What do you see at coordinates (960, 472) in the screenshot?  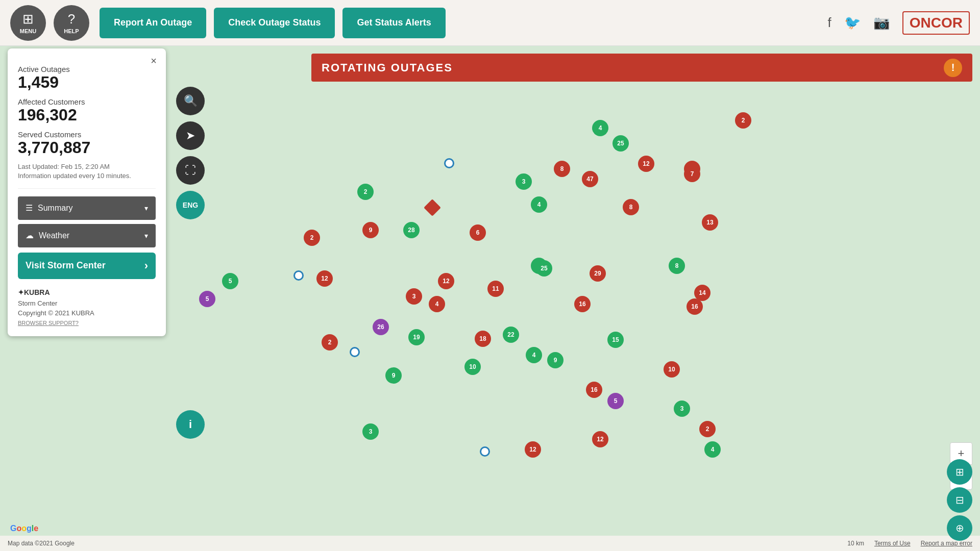 I see `layers-button: ⊞` at bounding box center [960, 472].